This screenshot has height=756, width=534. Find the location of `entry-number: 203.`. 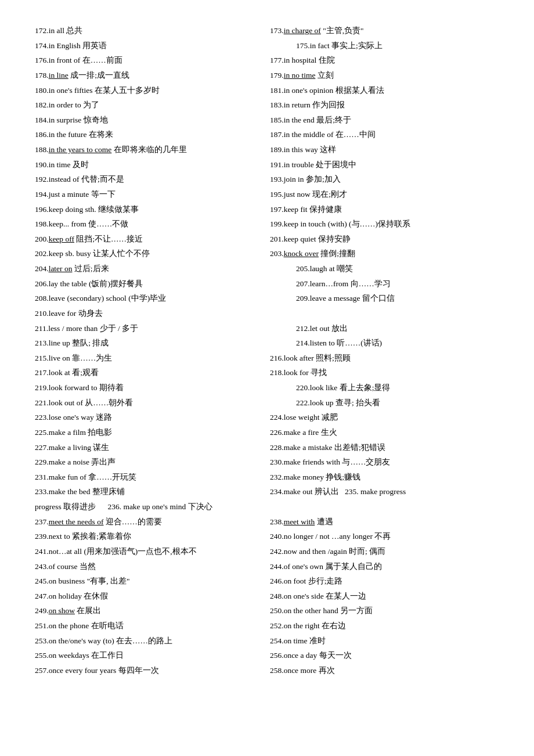

entry-number: 203. is located at coordinates (277, 253).